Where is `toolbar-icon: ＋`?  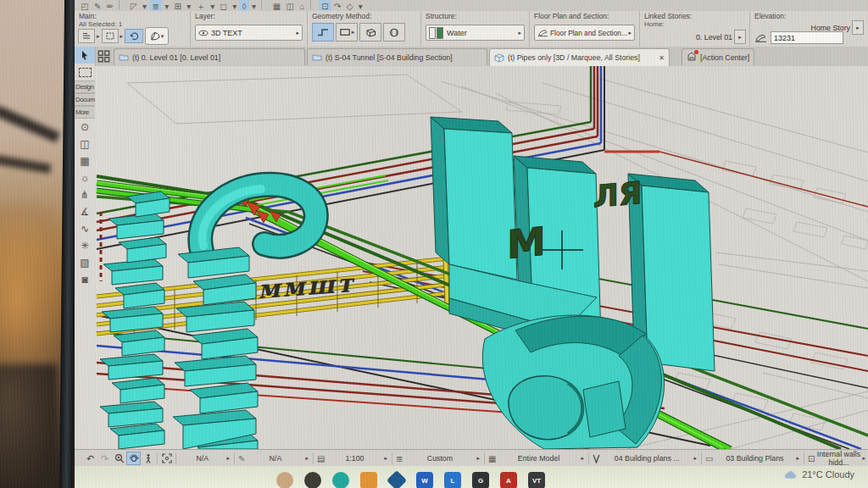 toolbar-icon: ＋ is located at coordinates (201, 6).